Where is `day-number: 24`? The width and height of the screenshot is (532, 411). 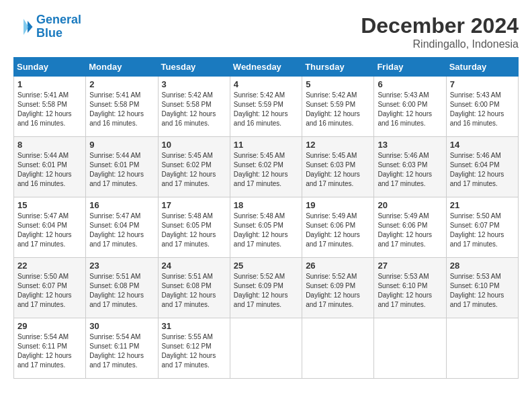
day-number: 24 is located at coordinates (194, 266).